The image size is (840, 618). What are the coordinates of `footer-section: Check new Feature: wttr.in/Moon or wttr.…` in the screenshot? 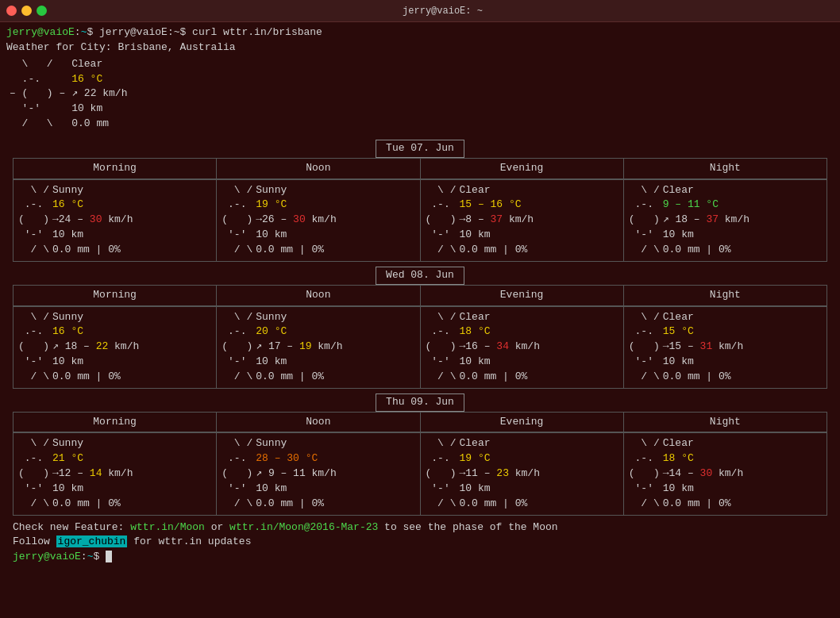 It's located at (420, 541).